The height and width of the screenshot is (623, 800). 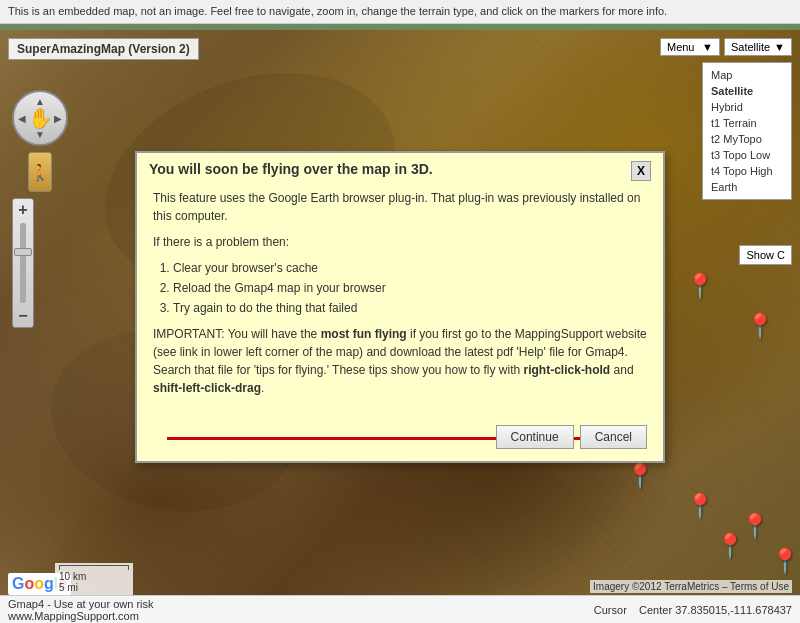 What do you see at coordinates (410, 288) in the screenshot?
I see `modal-steps-list: Clear your browser's cache Reload the Gm…` at bounding box center [410, 288].